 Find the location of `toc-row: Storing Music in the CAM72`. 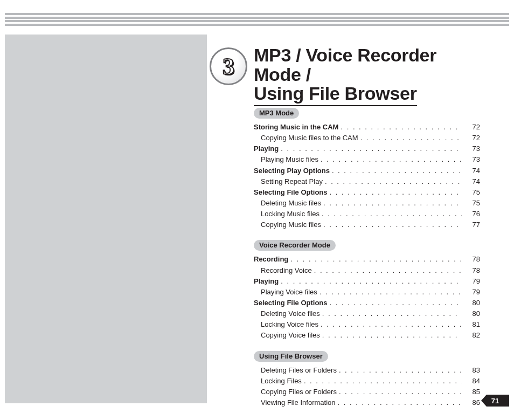

toc-row: Storing Music in the CAM72 is located at coordinates (367, 127).